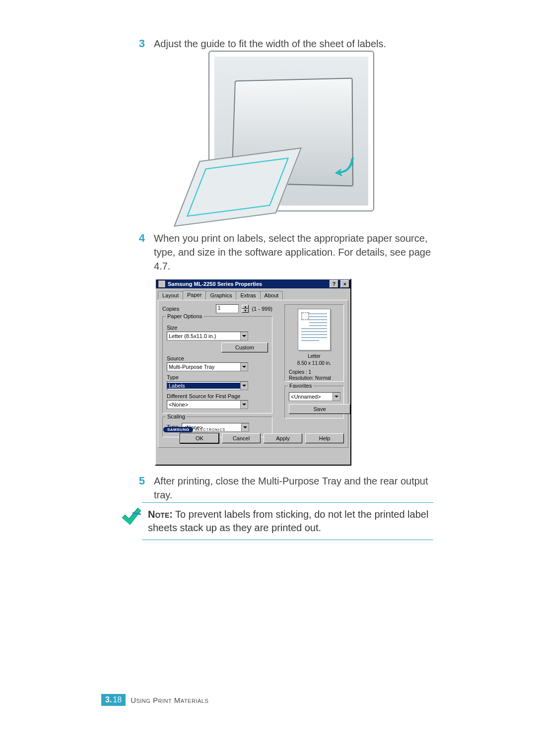 The height and width of the screenshot is (756, 536). Describe the element at coordinates (245, 347) in the screenshot. I see `custom-size-button: Custom` at that location.